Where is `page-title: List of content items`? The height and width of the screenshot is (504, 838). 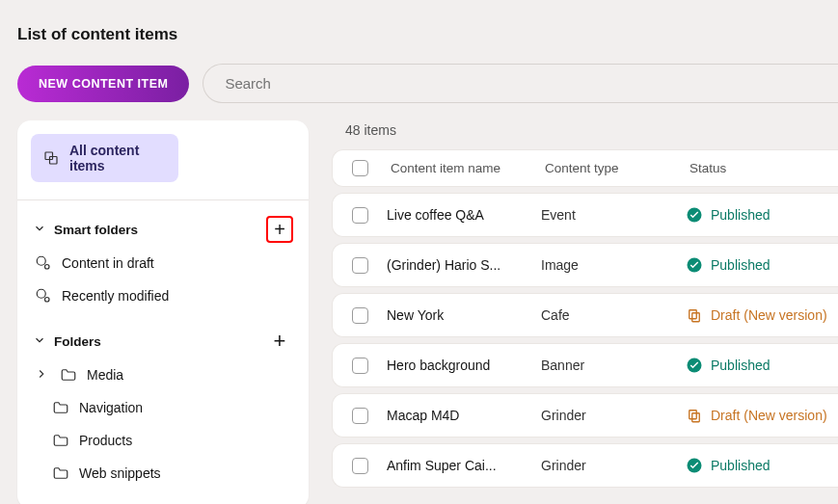
page-title: List of content items is located at coordinates (419, 22).